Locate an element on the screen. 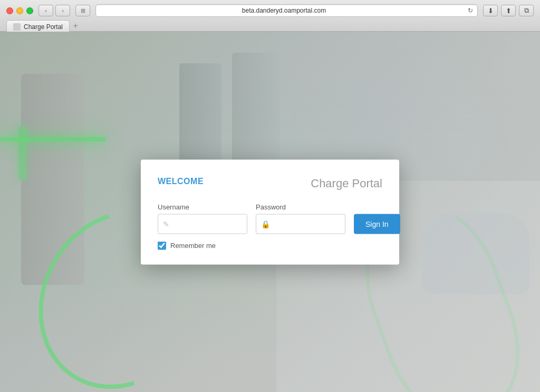  browser-top-bar: ‹ › ⊞ beta.danderyd.oamportal.com ↻ ⬇ ⬆ … is located at coordinates (270, 11).